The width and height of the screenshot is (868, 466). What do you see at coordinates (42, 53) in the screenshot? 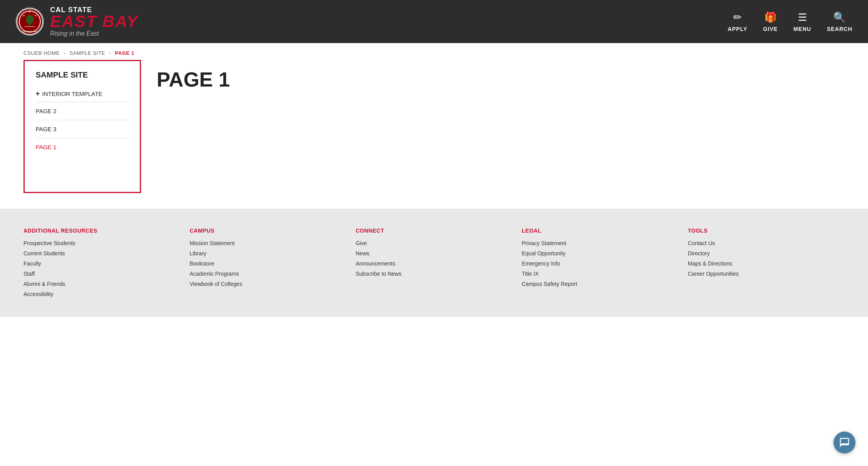
I see `breadcrumb-home: CSUEB HOME` at bounding box center [42, 53].